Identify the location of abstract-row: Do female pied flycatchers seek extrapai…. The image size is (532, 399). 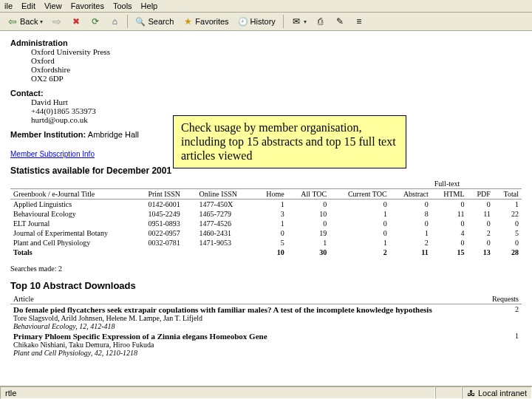
(266, 318).